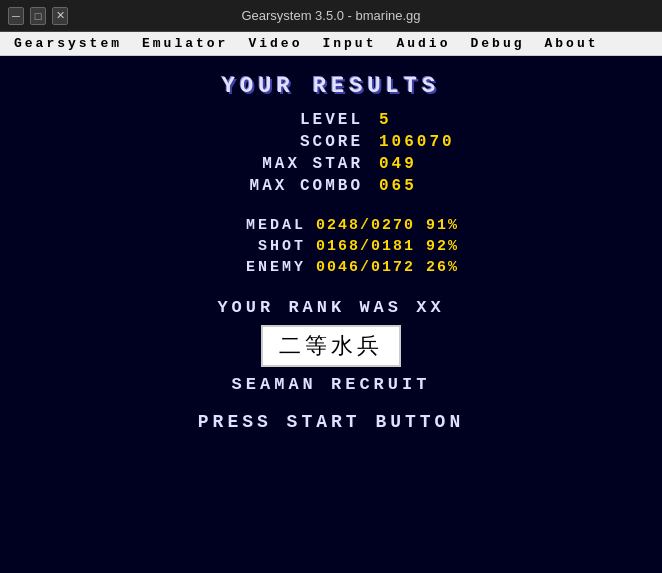 This screenshot has height=573, width=662. Describe the element at coordinates (246, 226) in the screenshot. I see `medal-label: MEDAL` at that location.